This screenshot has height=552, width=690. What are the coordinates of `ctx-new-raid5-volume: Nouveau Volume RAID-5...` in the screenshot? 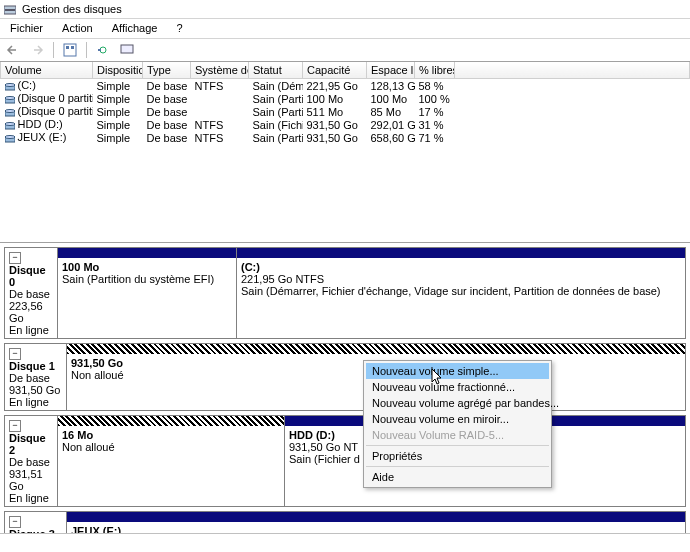 It's located at (458, 435).